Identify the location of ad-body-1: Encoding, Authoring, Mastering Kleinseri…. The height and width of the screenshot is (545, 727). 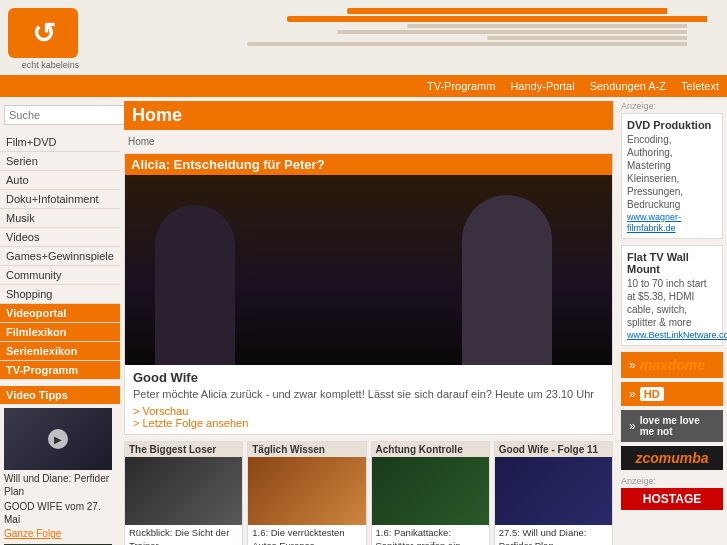
(672, 172).